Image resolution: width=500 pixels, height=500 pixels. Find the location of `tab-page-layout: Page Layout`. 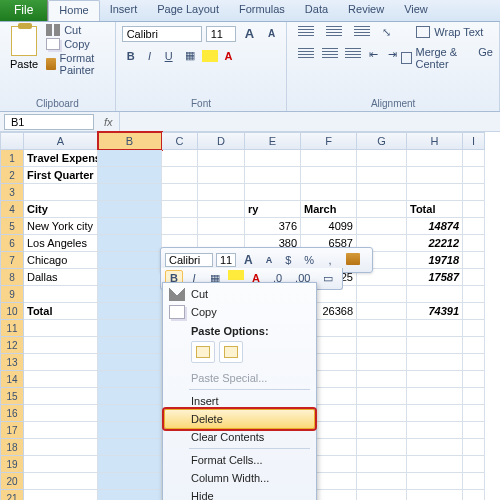

tab-page-layout: Page Layout is located at coordinates (188, 10).